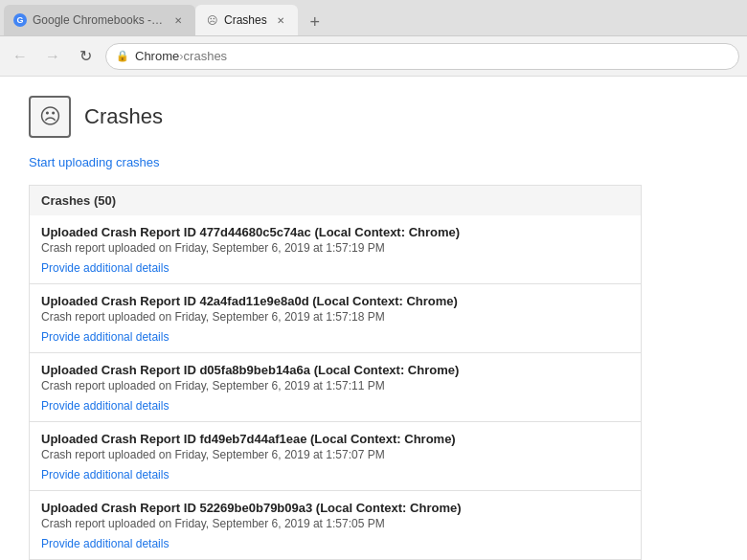 The image size is (747, 560). Describe the element at coordinates (335, 507) in the screenshot. I see `crash-id: Uploaded Crash Report ID 52269be0b79b09a…` at that location.